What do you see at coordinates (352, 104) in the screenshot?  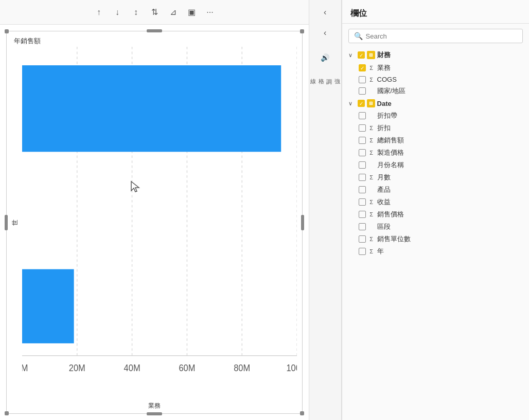 I see `chevron-icon-date: ∨` at bounding box center [352, 104].